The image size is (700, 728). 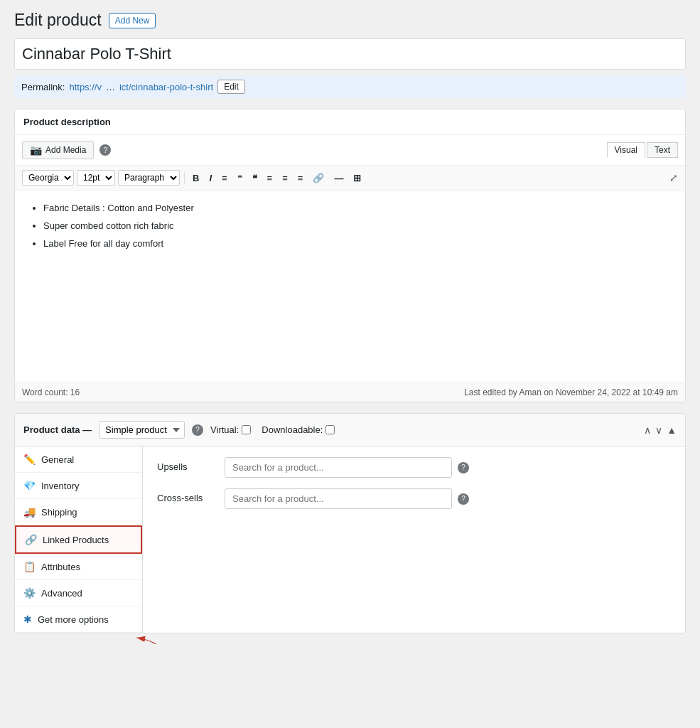 I want to click on description-list: Fabric Details : Cotton and Polyester Su…, so click(x=359, y=226).